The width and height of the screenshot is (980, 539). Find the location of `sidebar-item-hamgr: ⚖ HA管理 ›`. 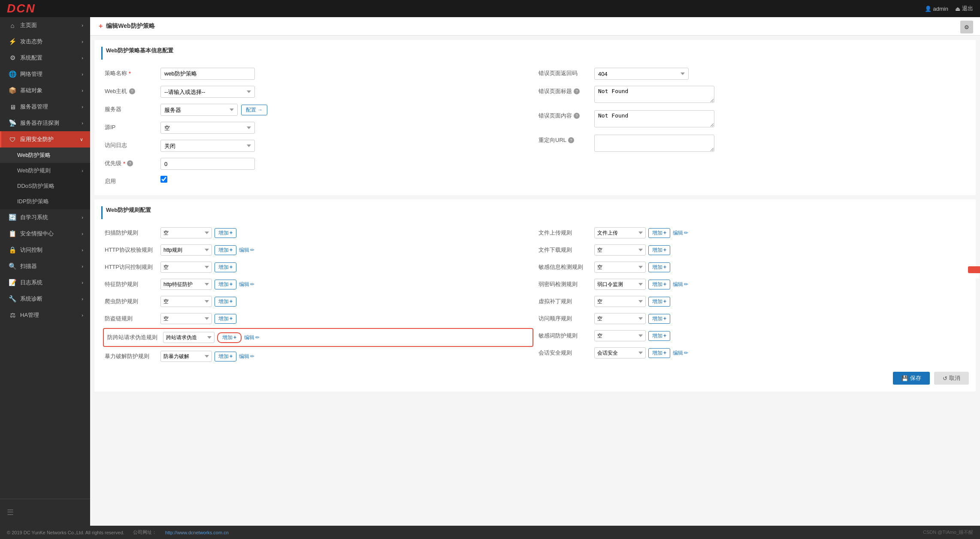

sidebar-item-hamgr: ⚖ HA管理 › is located at coordinates (45, 315).